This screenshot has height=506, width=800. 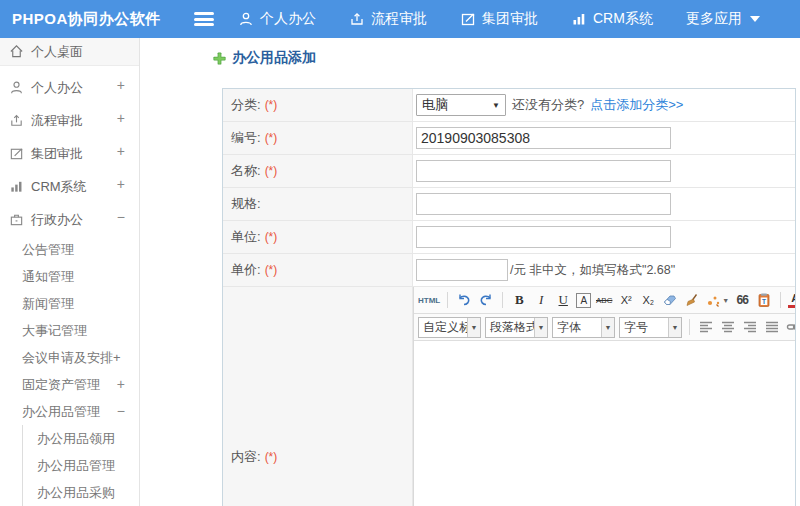 I want to click on align-justify-button, so click(x=772, y=327).